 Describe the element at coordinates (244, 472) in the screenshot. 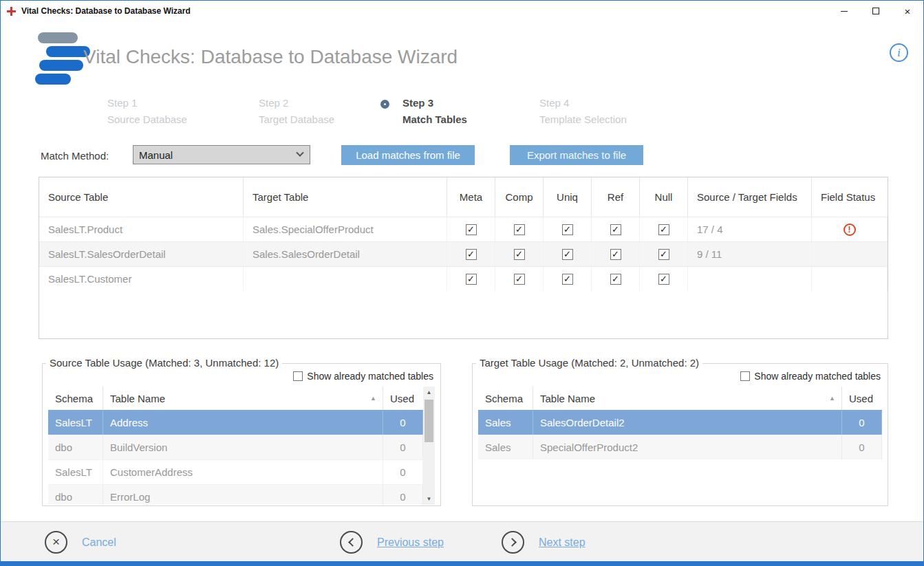

I see `table-name-cell: CustomerAddress` at that location.